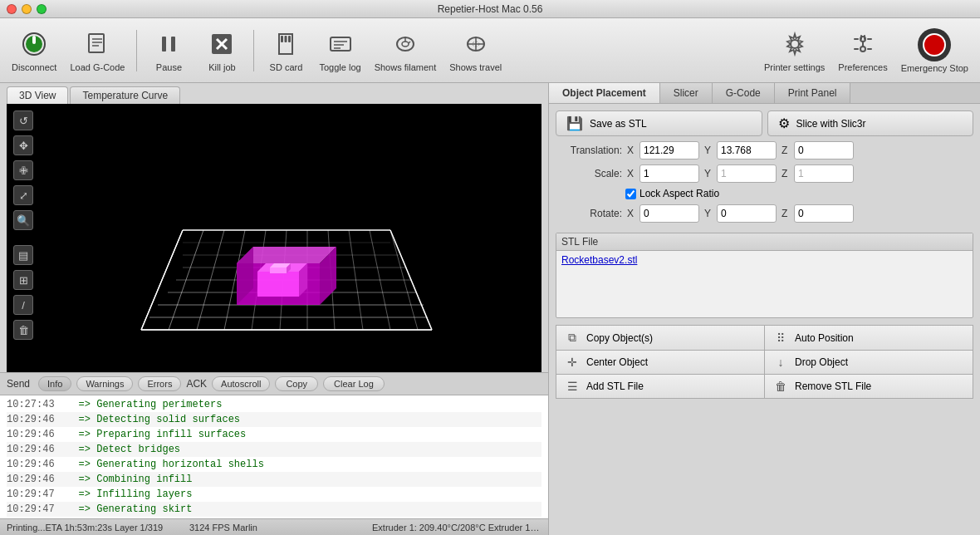 This screenshot has width=980, height=535. What do you see at coordinates (589, 214) in the screenshot?
I see `rotate-label: Rotate:` at bounding box center [589, 214].